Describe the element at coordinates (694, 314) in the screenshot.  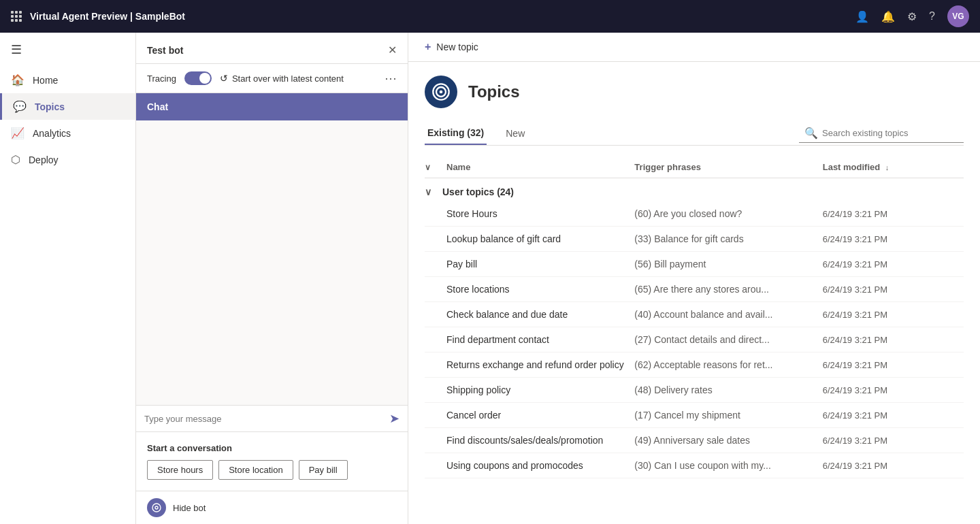
I see `table-row: Check balance and due date (40) Account …` at that location.